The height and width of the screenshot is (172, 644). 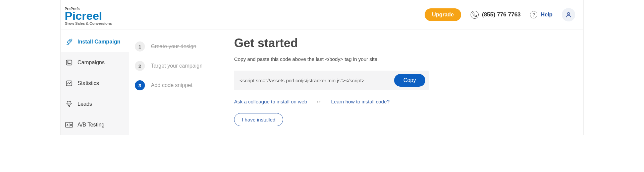 What do you see at coordinates (534, 15) in the screenshot?
I see `help-icon: ?` at bounding box center [534, 15].